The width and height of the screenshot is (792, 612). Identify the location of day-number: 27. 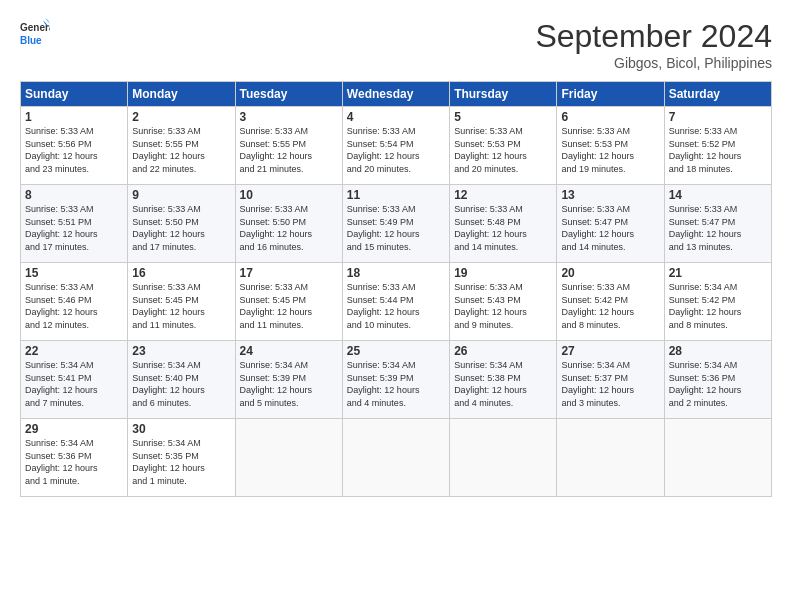
(610, 351).